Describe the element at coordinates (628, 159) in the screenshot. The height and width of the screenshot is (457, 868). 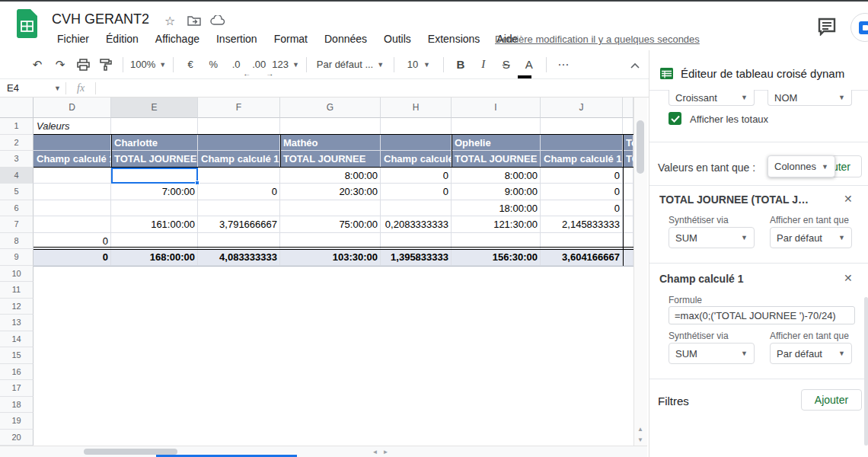
I see `cell-K3: TO` at that location.